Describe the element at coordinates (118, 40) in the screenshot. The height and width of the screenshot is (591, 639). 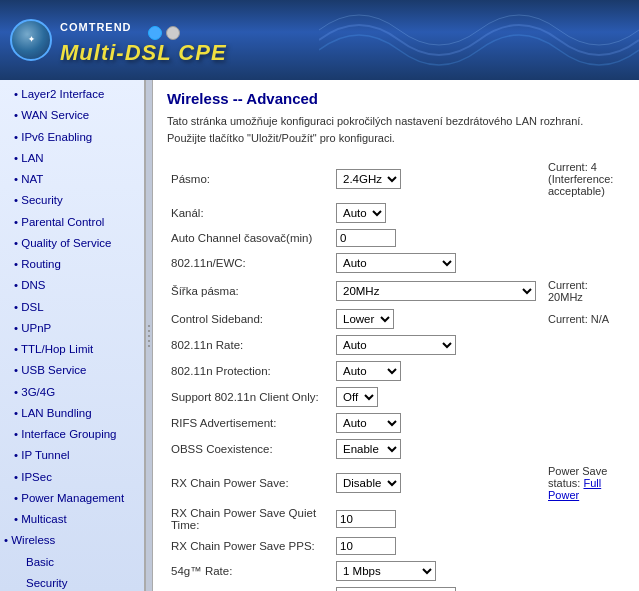
I see `logo-area: ✦ COMTREND Multi-DSL CPE` at that location.